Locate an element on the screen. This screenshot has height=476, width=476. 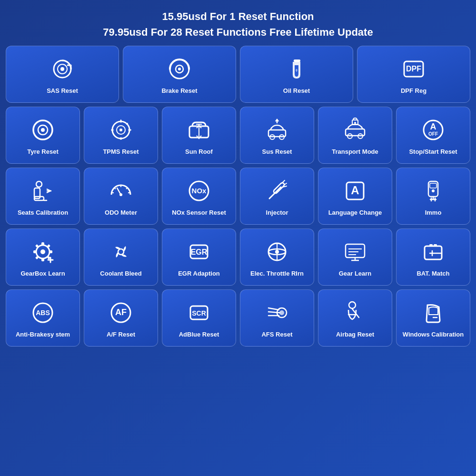
adblue-icon: SCR is located at coordinates (199, 313).